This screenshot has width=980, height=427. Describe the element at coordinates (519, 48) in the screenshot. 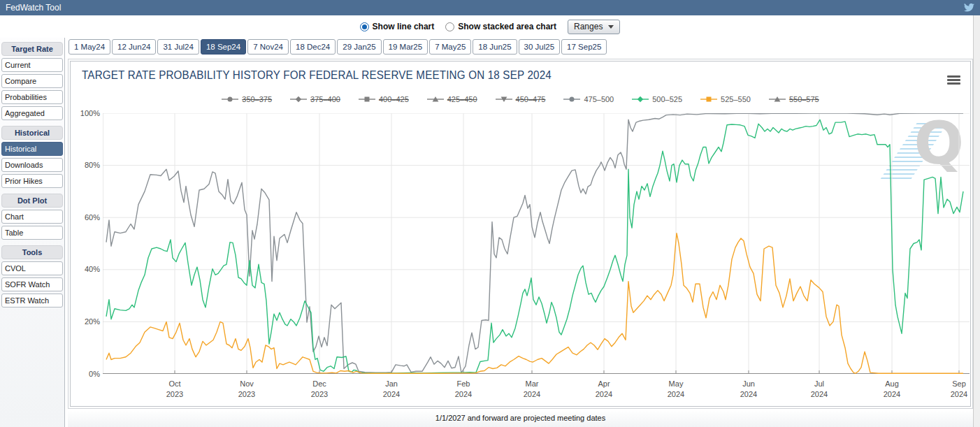

I see `meeting-date-tabs: 1 May2412 Jun2431 Jul2418 Sep247 Nov2418…` at that location.